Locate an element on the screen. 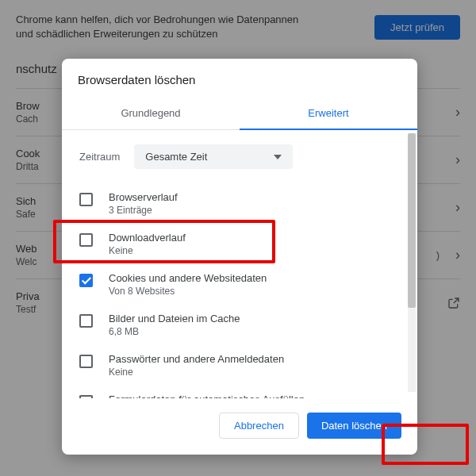 Image resolution: width=476 pixels, height=476 pixels. option-row: Downloadverlauf Keine is located at coordinates (240, 244).